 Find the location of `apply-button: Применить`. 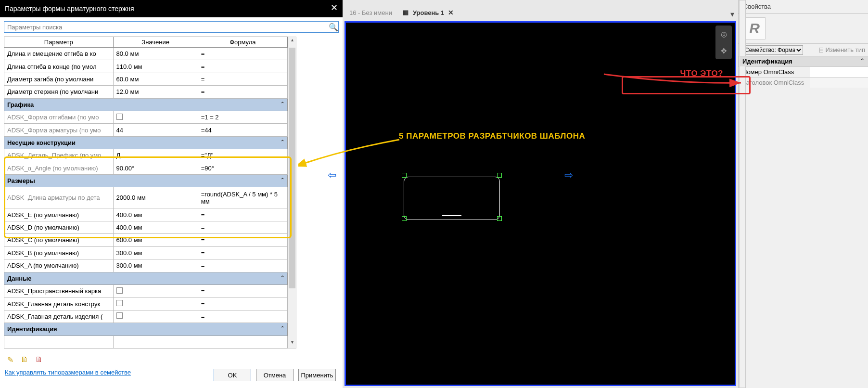

apply-button: Применить is located at coordinates (317, 375).